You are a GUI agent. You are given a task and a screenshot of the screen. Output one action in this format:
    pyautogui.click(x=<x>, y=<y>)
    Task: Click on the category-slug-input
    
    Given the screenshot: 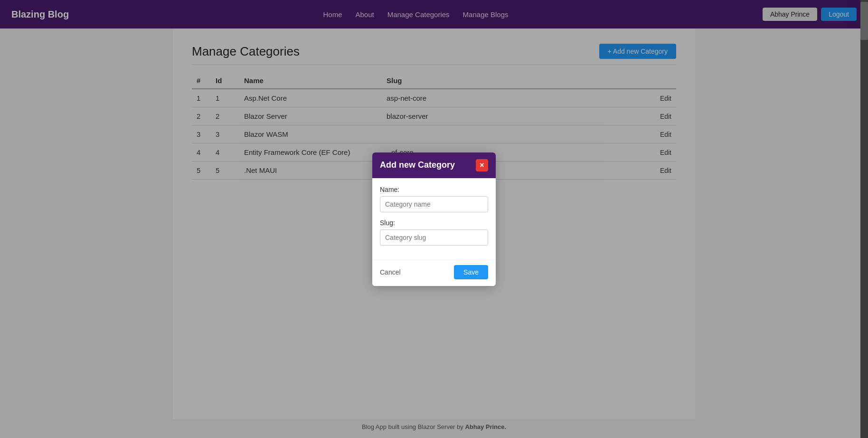 What is the action you would take?
    pyautogui.click(x=434, y=238)
    